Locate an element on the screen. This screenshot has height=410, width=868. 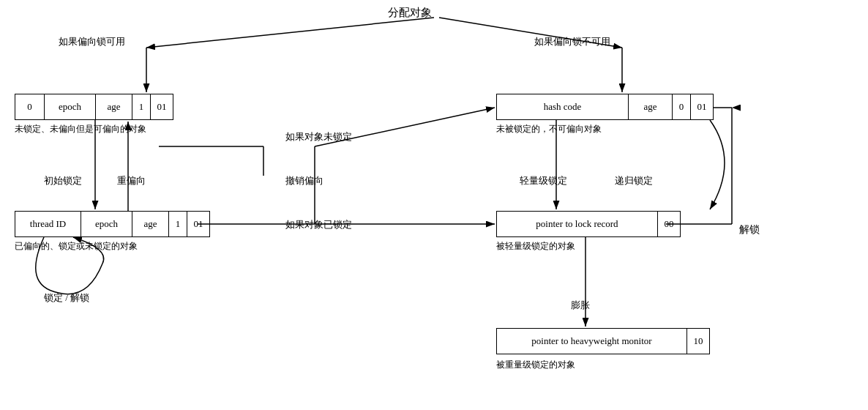
cell-age1: age is located at coordinates (114, 107).